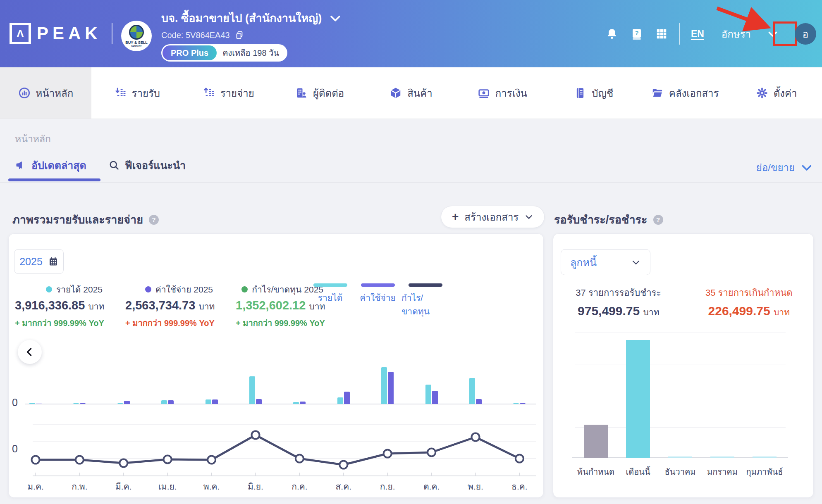 The height and width of the screenshot is (504, 822). I want to click on header-divider, so click(680, 34).